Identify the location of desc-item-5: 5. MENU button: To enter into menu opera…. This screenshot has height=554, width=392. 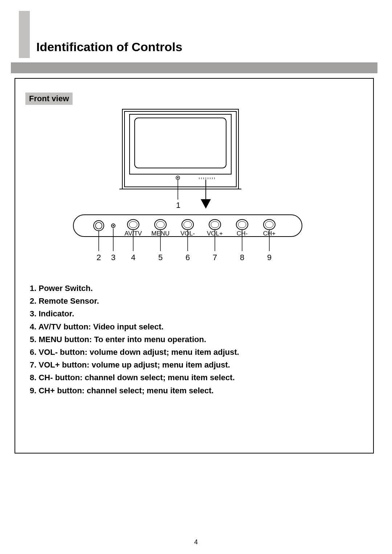
(134, 340).